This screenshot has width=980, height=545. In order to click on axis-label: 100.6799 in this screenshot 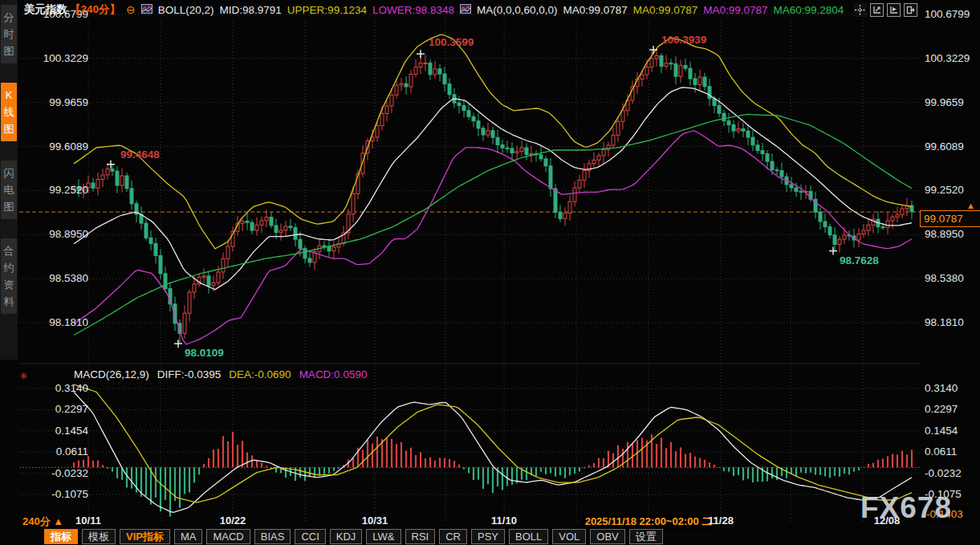, I will do `click(947, 14)`.